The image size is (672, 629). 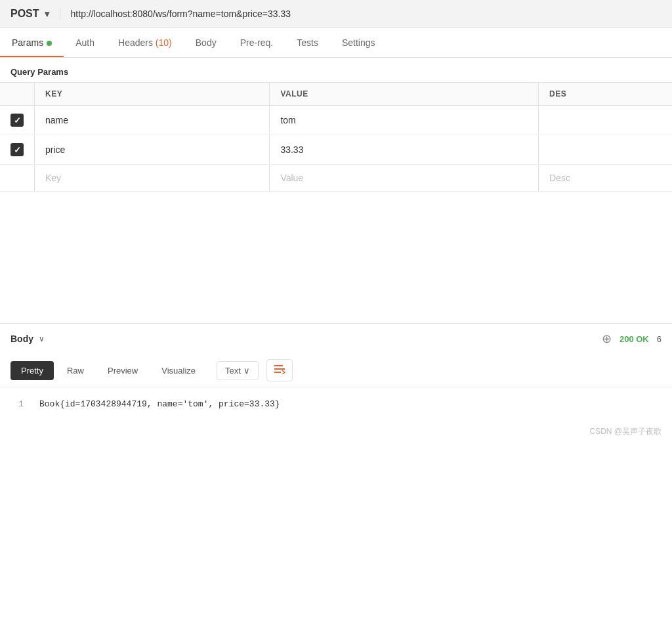 I want to click on empty-check-cell, so click(x=17, y=179).